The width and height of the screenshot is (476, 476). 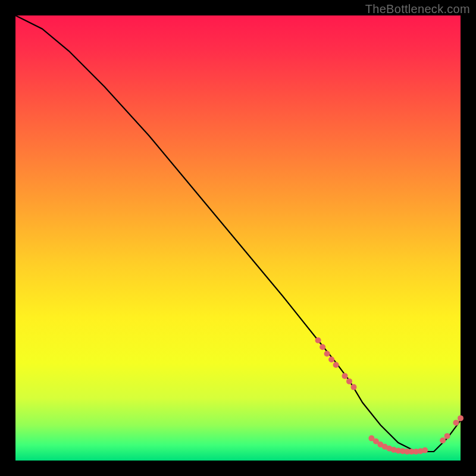 What do you see at coordinates (389, 396) in the screenshot?
I see `curve-markers` at bounding box center [389, 396].